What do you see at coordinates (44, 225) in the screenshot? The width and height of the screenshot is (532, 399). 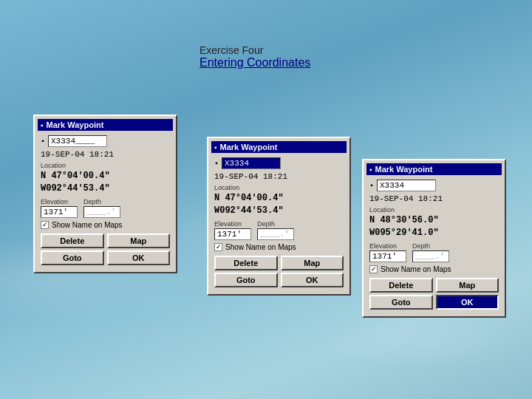 I see `show-name-checkbox-1: ✓` at bounding box center [44, 225].